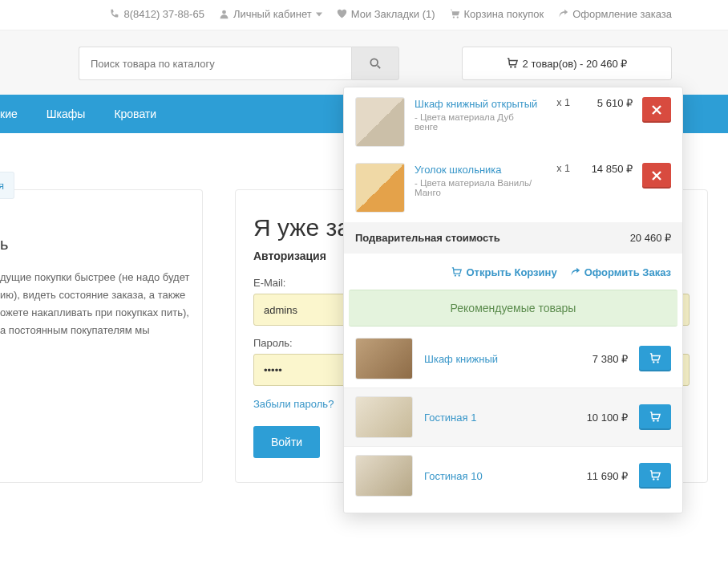 The image size is (728, 576). What do you see at coordinates (239, 63) in the screenshot?
I see `search` at bounding box center [239, 63].